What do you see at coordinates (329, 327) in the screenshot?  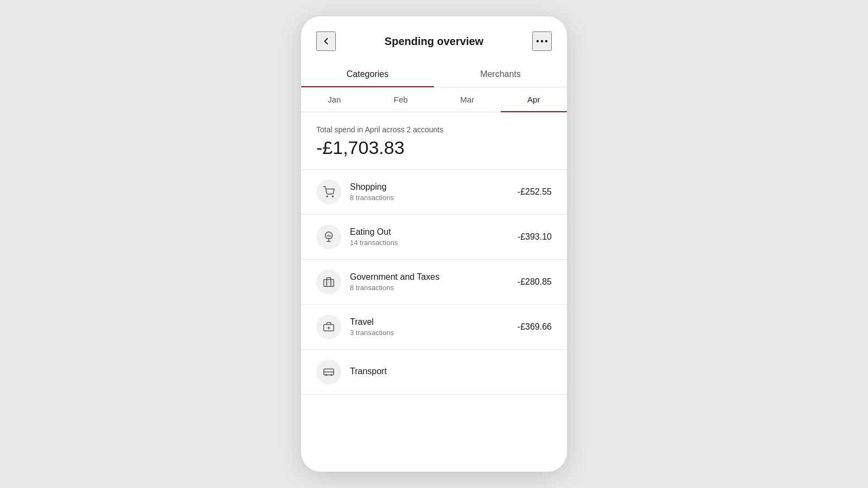 I see `travel-icon` at bounding box center [329, 327].